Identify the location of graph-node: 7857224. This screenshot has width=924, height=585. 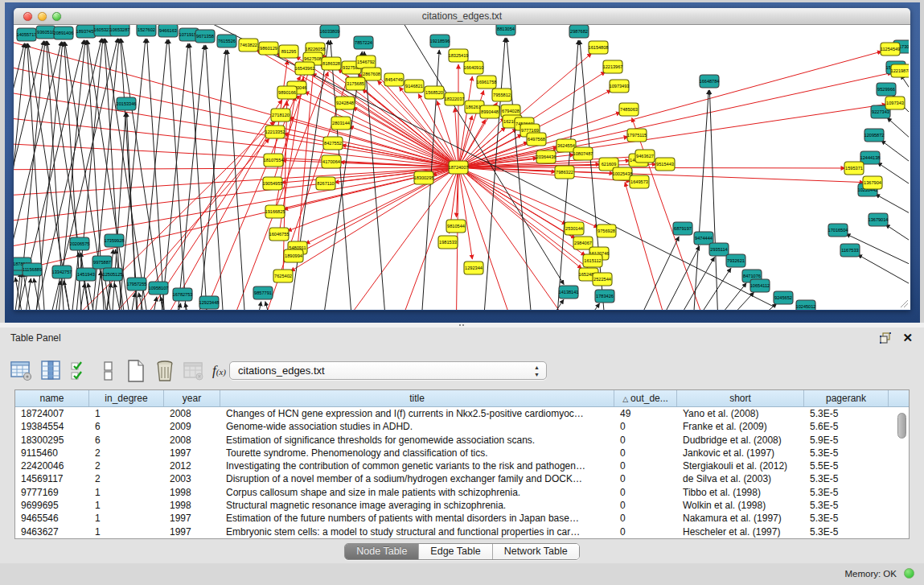
(363, 43).